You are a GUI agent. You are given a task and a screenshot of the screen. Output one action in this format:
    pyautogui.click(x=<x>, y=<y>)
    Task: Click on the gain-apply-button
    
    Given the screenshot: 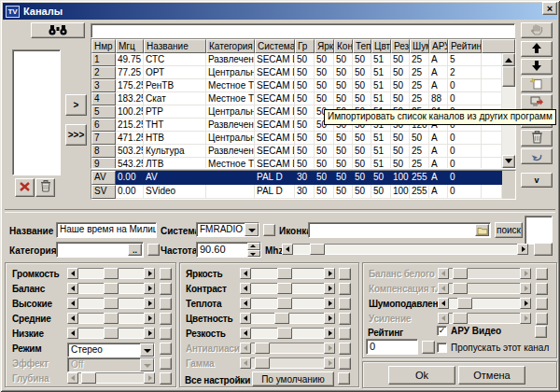 What is the action you would take?
    pyautogui.click(x=541, y=319)
    